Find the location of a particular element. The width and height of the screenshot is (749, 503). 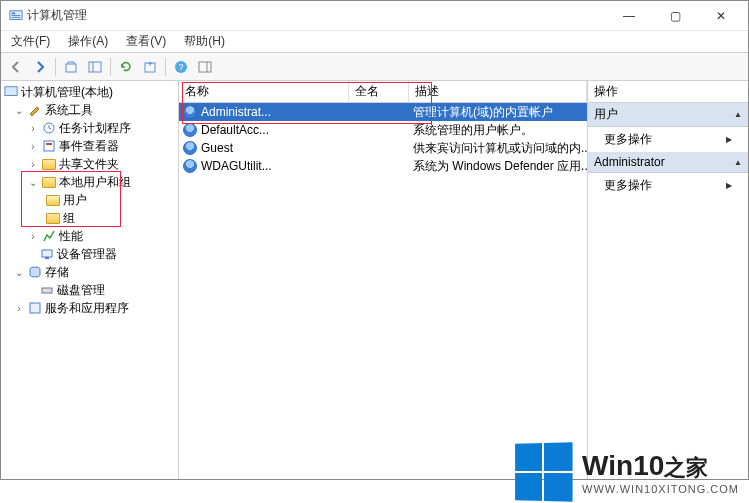

close-button: ✕ is located at coordinates (721, 16).